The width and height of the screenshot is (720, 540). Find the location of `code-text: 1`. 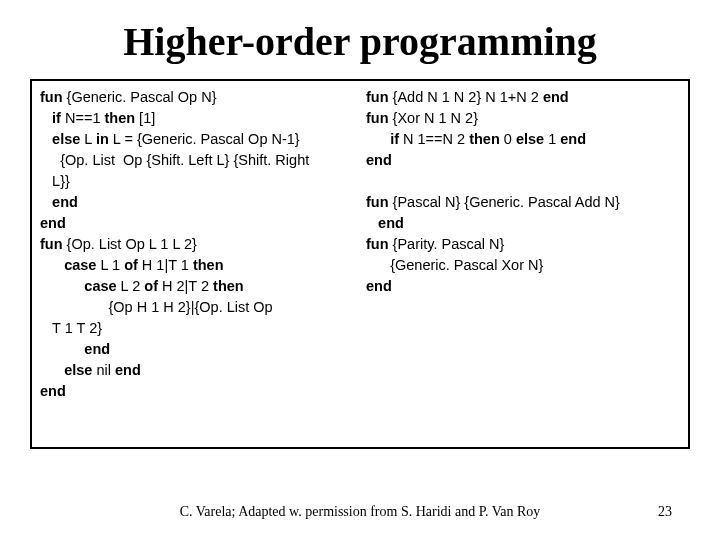

code-text: 1 is located at coordinates (552, 139).